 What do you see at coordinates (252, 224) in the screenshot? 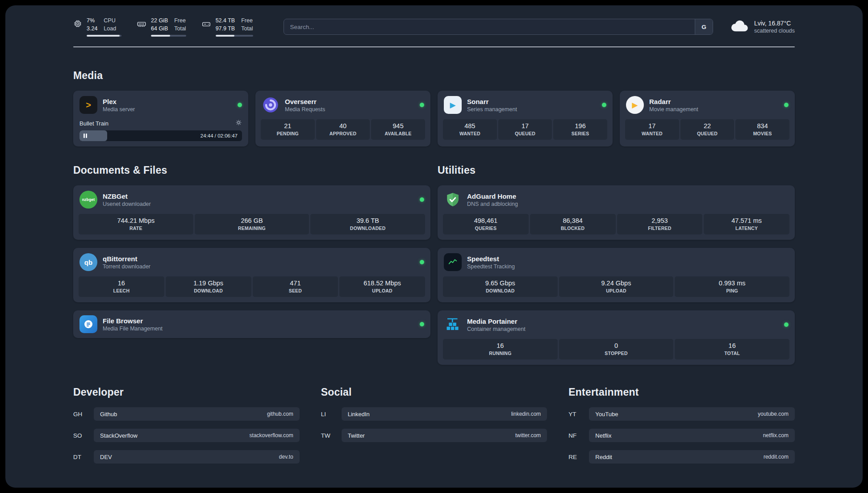
I see `stat-tile: 266 GBREMAINING` at bounding box center [252, 224].